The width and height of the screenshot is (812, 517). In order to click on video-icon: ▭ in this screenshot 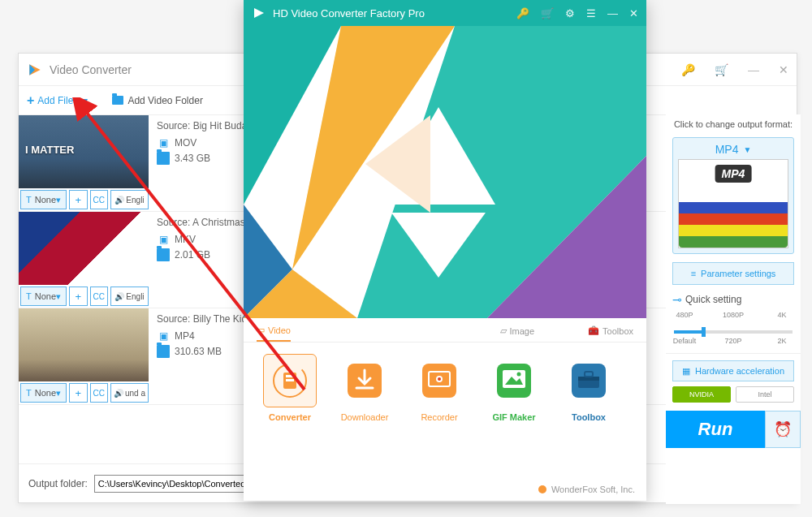, I will do `click(261, 330)`.